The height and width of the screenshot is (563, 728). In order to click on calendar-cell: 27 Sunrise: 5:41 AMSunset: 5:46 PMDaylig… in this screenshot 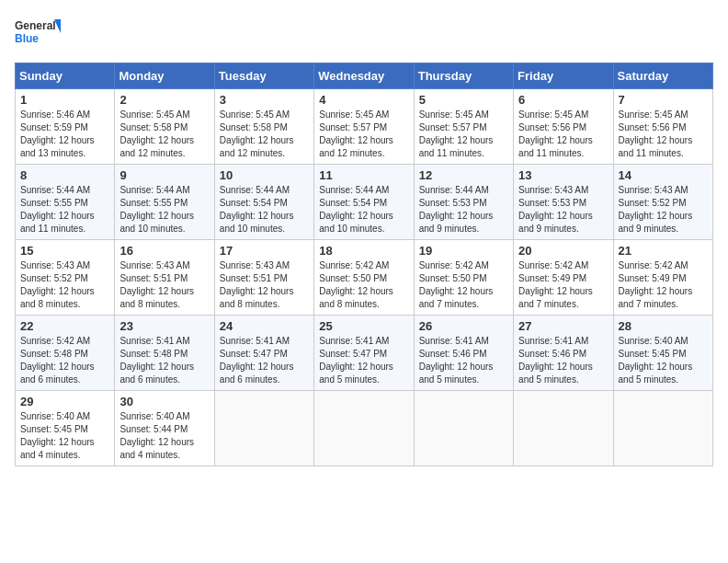, I will do `click(563, 353)`.